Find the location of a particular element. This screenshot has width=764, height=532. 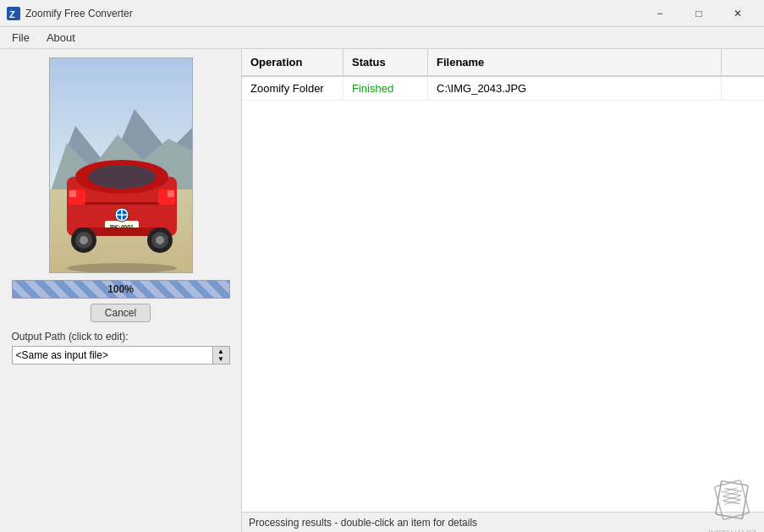

output-path-arrow: ▲ ▼ is located at coordinates (222, 355).